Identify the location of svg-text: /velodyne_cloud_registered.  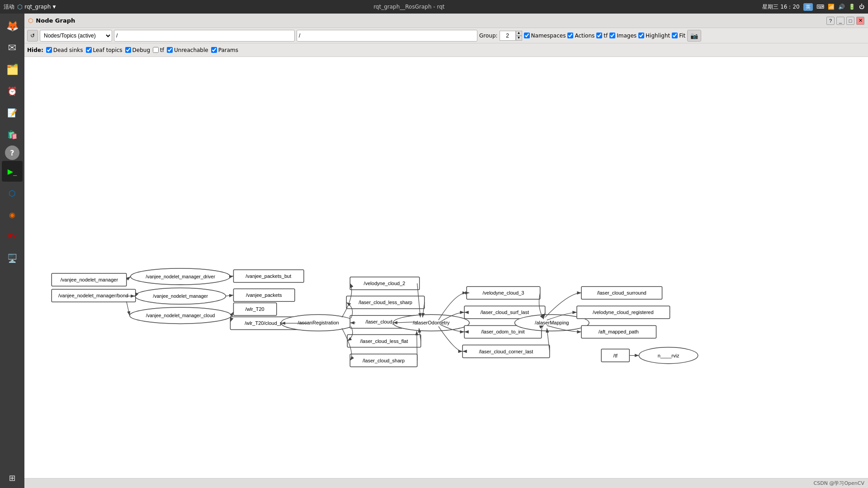
(623, 312).